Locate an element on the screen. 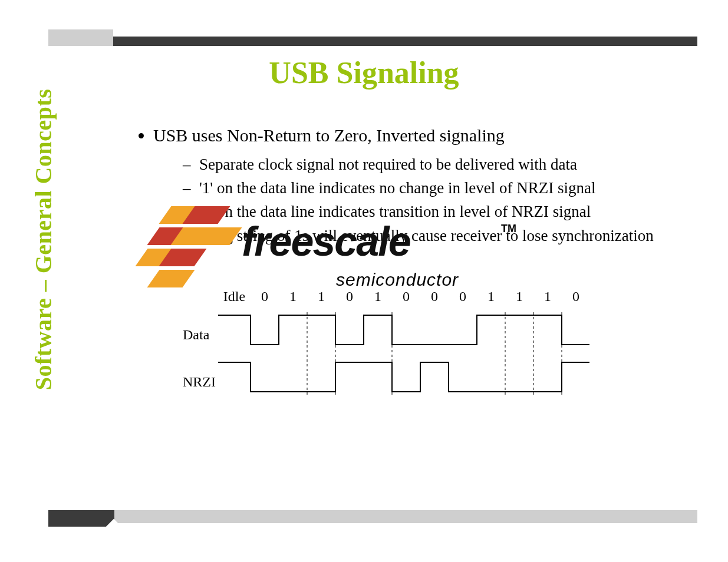 Image resolution: width=728 pixels, height=562 pixels. header-accent-dark is located at coordinates (406, 41).